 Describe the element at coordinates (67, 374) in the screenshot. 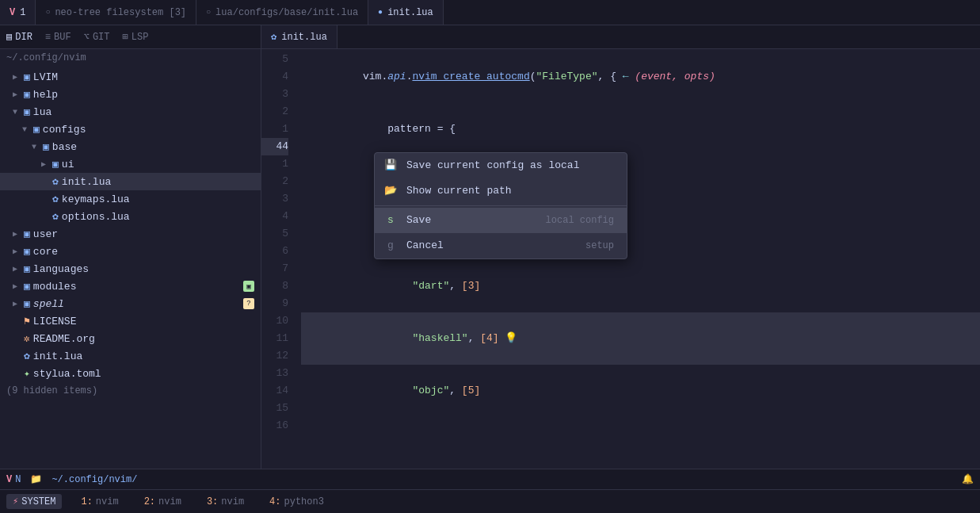

I see `stylua-label: stylua.toml` at that location.